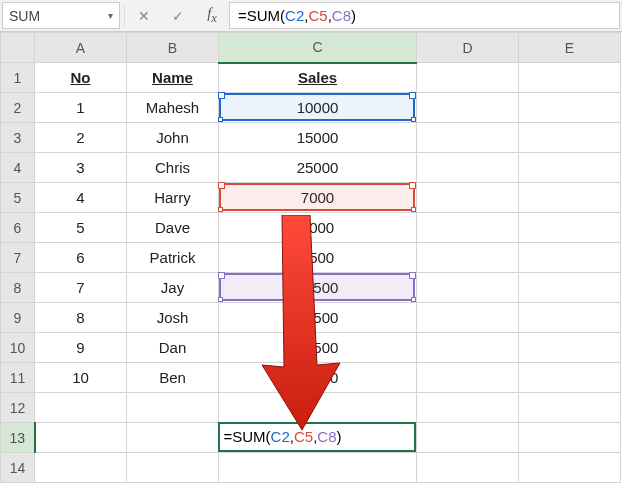 Image resolution: width=622 pixels, height=500 pixels. Describe the element at coordinates (318, 258) in the screenshot. I see `cell-C7: 9500` at that location.